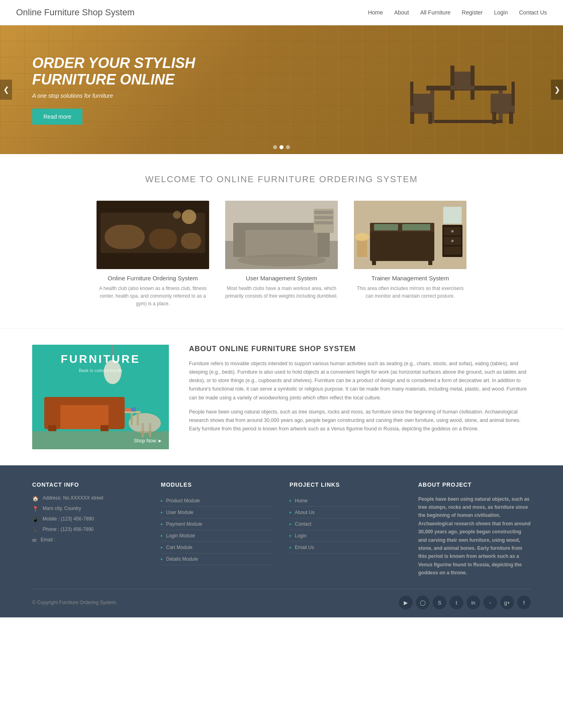  What do you see at coordinates (360, 381) in the screenshot?
I see `about-para-0: Furniture refers to movable objects inte…` at bounding box center [360, 381].